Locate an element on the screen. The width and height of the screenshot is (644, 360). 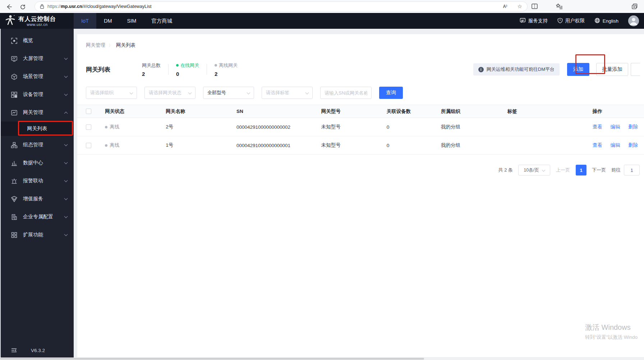
sidebar-item-enterprise-config: 企业专属配置 is located at coordinates (37, 217).